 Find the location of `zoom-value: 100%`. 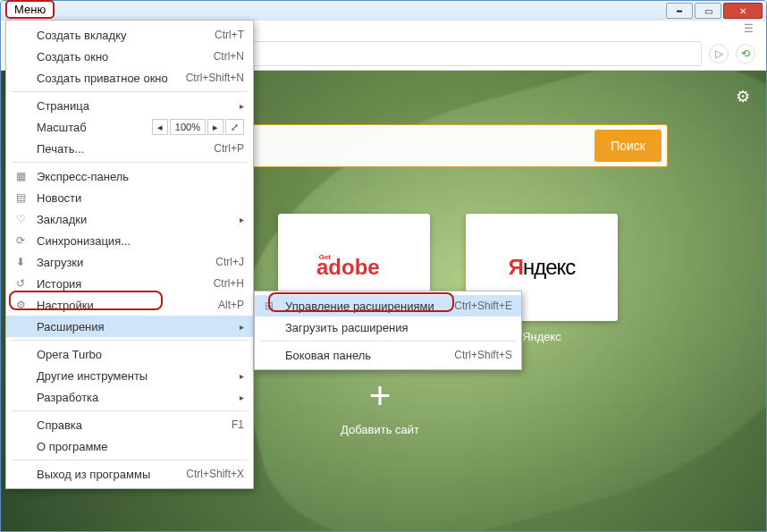

zoom-value: 100% is located at coordinates (188, 127).